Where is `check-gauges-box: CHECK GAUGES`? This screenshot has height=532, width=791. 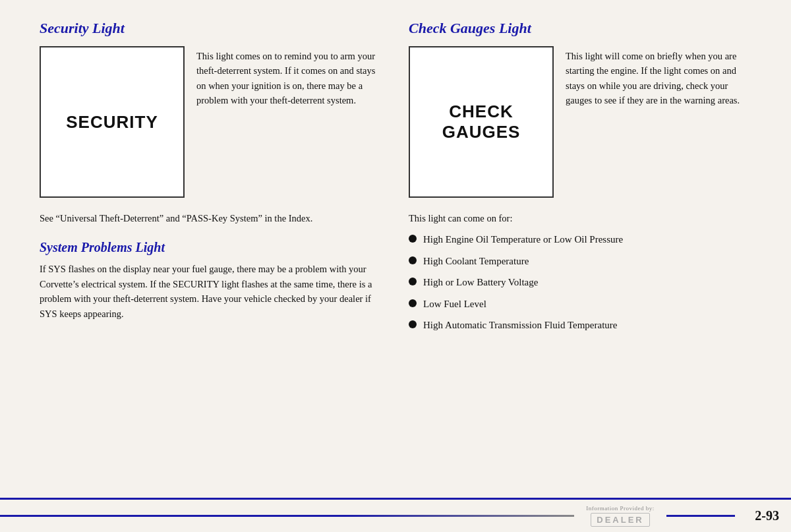 check-gauges-box: CHECK GAUGES is located at coordinates (481, 122).